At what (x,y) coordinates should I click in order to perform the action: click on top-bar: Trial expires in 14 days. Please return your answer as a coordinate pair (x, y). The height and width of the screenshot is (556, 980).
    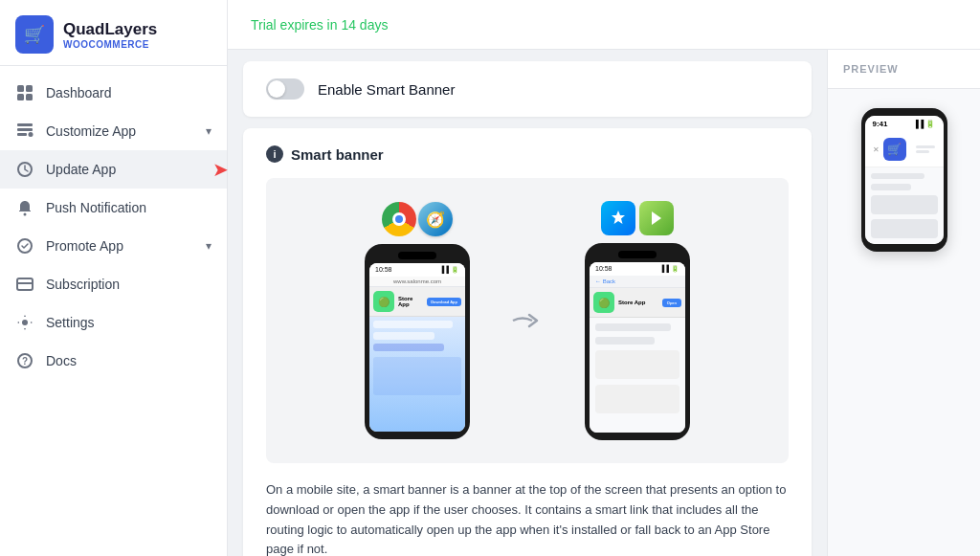
    Looking at the image, I should click on (604, 25).